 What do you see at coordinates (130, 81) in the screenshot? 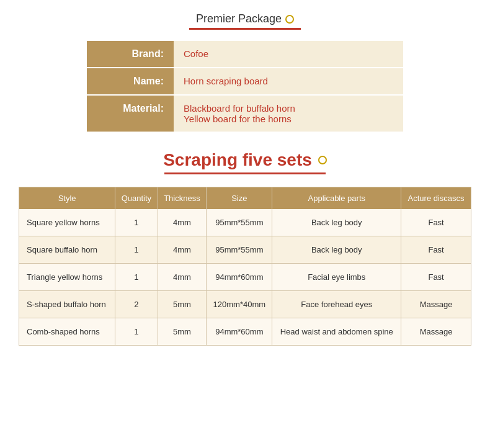
I see `brand-label: Name:` at bounding box center [130, 81].